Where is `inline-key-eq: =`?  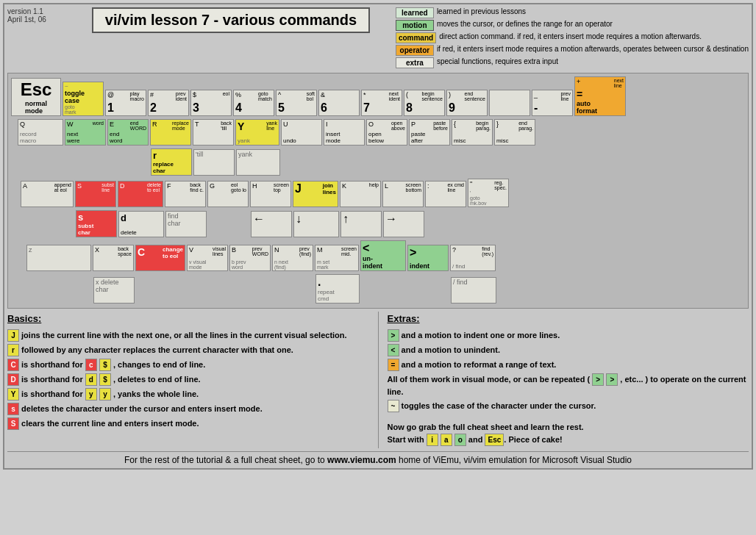
inline-key-eq: = is located at coordinates (393, 365).